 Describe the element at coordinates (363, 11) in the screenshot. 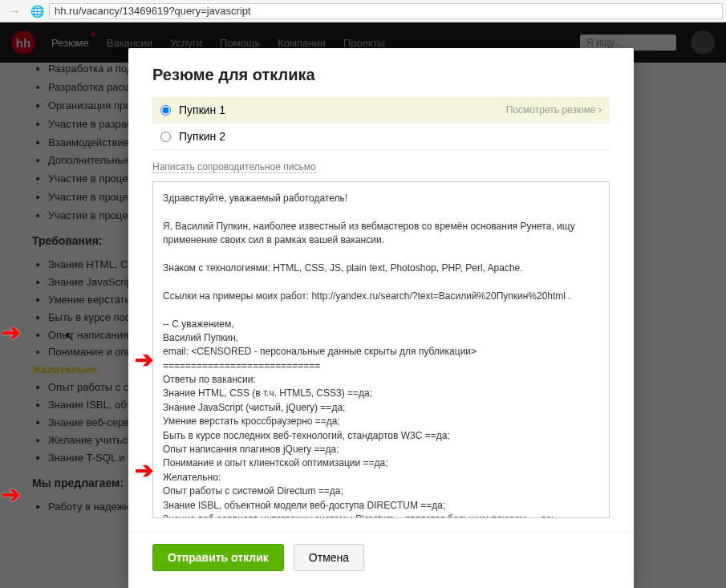

I see `browser-toolbar: → 🌐 hh.ru/vacancy/13469619?query=javascr…` at that location.